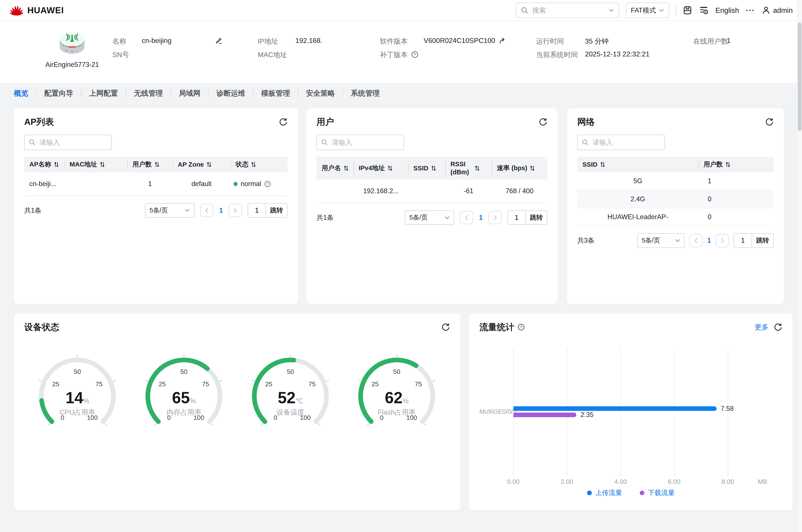 The image size is (802, 532). What do you see at coordinates (675, 181) in the screenshot?
I see `table-row: 5G 1` at bounding box center [675, 181].